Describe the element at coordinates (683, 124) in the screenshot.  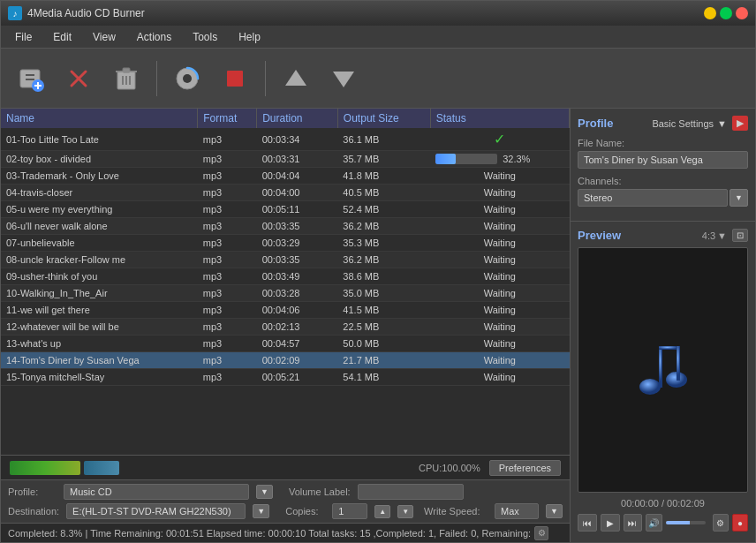
I see `basic-settings-label: Basic Settings` at that location.